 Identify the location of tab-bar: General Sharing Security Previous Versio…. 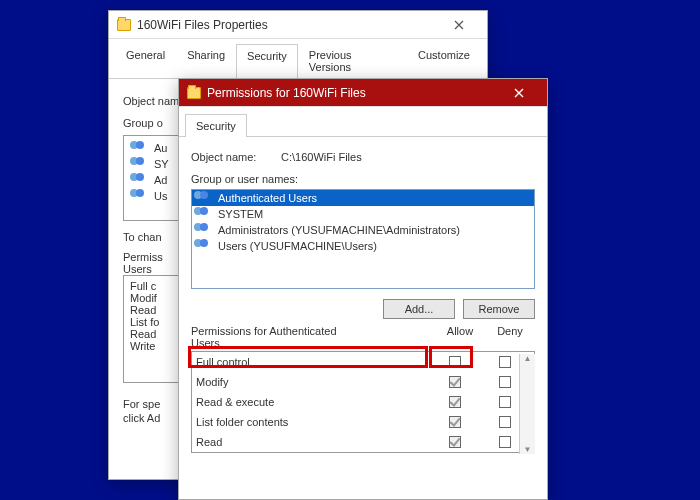
(298, 59).